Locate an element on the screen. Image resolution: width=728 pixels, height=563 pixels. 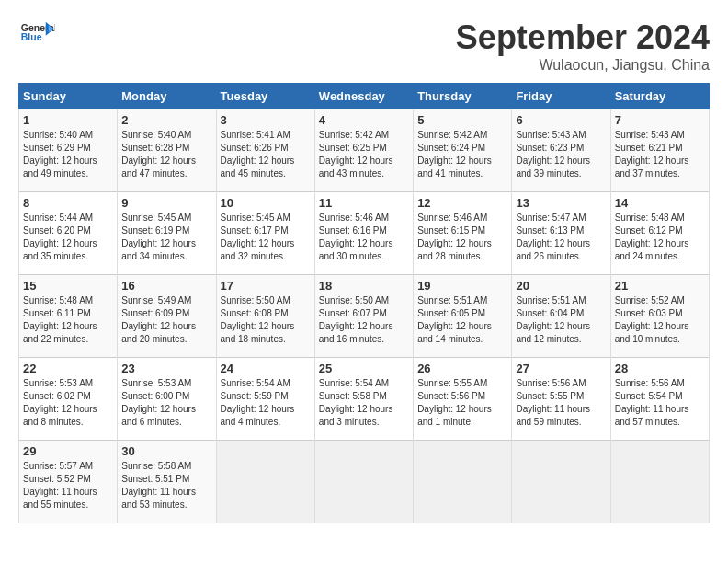
calendar-cell: 21Sunrise: 5:52 AM Sunset: 6:03 PM Dayli… is located at coordinates (660, 316).